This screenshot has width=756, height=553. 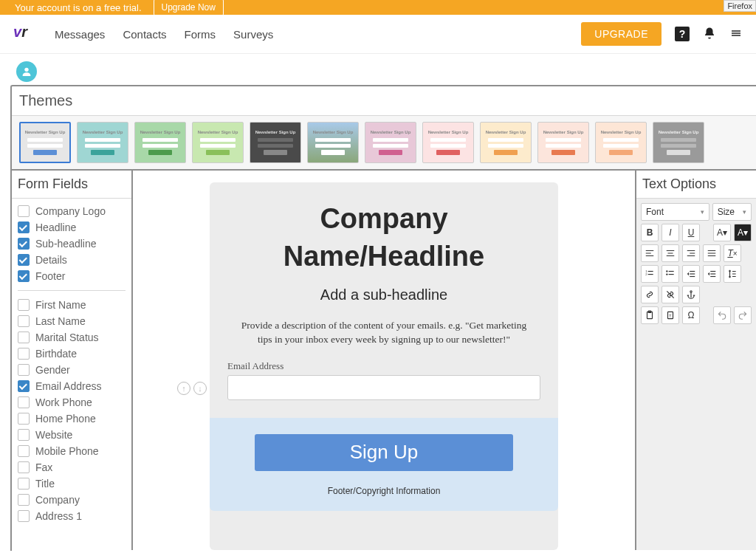 What do you see at coordinates (691, 233) in the screenshot?
I see `underline-button: U` at bounding box center [691, 233].